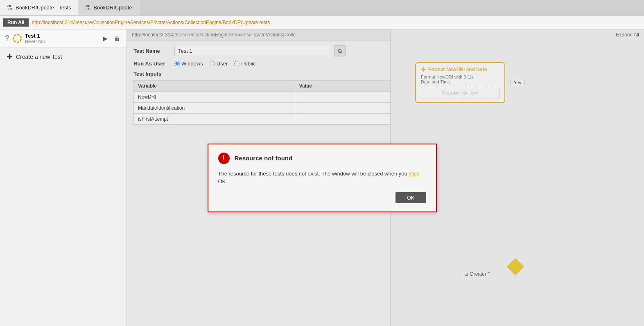  What do you see at coordinates (322, 158) in the screenshot?
I see `dialog-header: ! Resource not found` at bounding box center [322, 158].